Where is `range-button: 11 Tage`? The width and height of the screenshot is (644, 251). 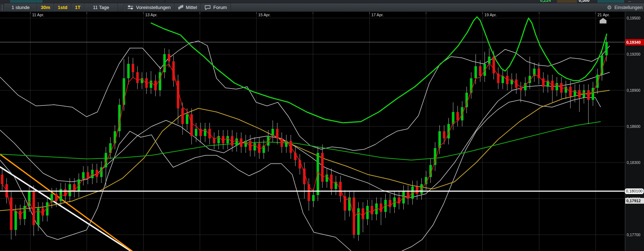
range-button: 11 Tage is located at coordinates (101, 7).